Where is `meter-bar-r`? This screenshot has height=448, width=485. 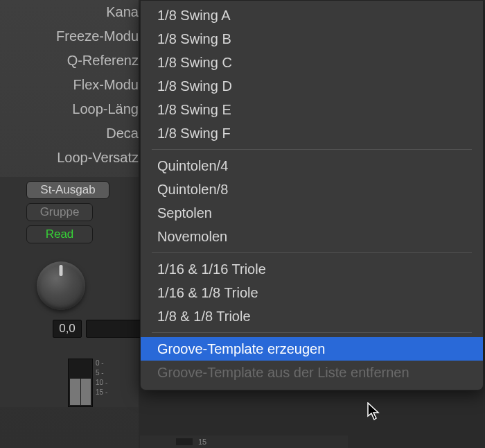 meter-bar-r is located at coordinates (86, 383).